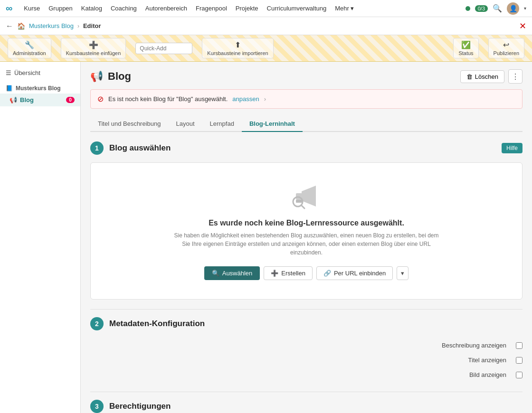  I want to click on sidebar-course-title: 📘 Musterkurs Blog, so click(40, 87).